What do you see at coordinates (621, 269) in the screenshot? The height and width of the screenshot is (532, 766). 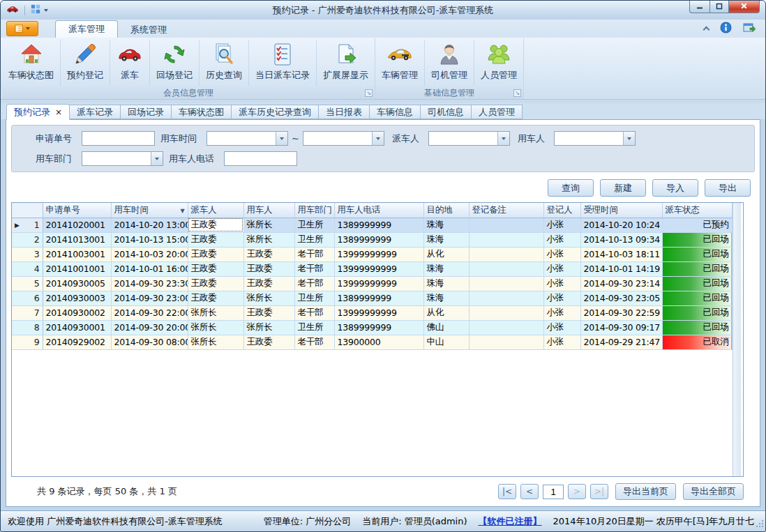 I see `cell-受理时间: 2014-10-01 14:19` at bounding box center [621, 269].